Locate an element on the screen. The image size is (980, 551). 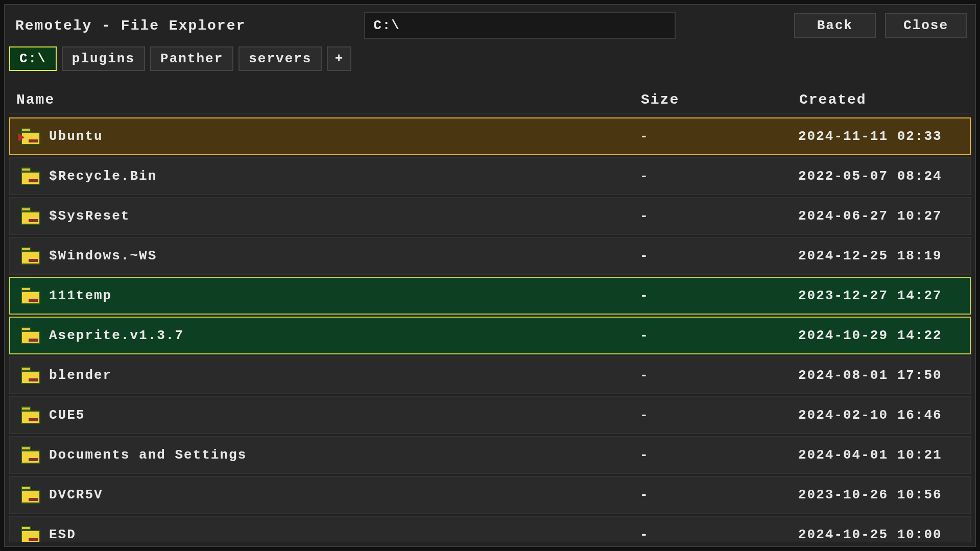
file-name: ESD is located at coordinates (62, 534).